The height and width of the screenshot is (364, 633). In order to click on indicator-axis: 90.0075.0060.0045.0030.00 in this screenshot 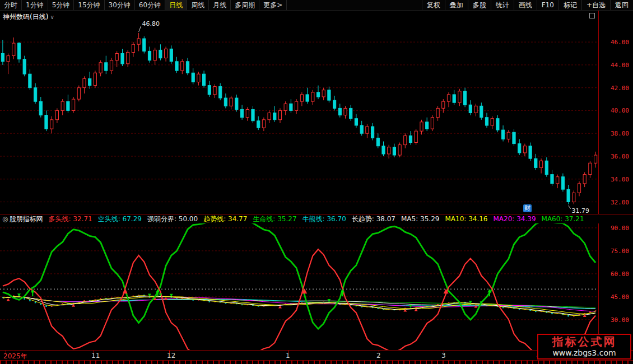, I will do `click(616, 287)`.